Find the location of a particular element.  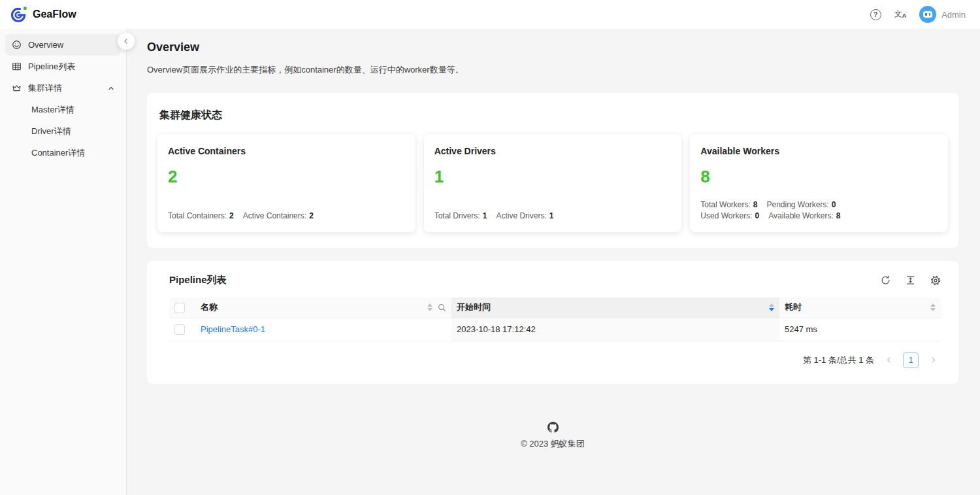

stat-item: Pending Workers:0 is located at coordinates (802, 205).